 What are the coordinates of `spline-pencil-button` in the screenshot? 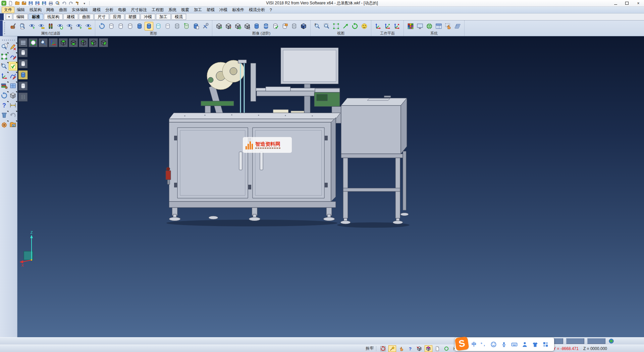 It's located at (13, 76).